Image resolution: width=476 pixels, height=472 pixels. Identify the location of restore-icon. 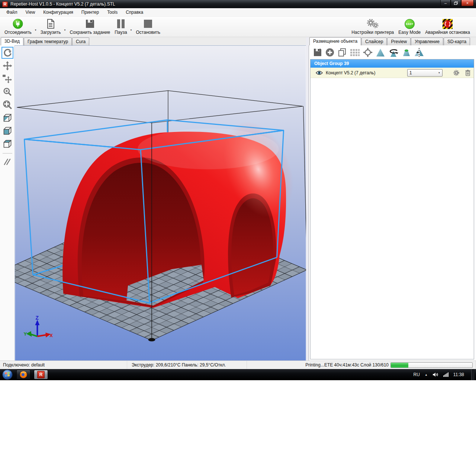
(456, 3).